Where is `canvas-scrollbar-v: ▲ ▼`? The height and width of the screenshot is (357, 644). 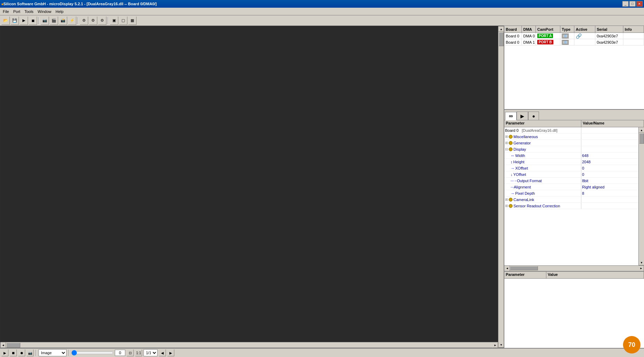 canvas-scrollbar-v: ▲ ▼ is located at coordinates (501, 187).